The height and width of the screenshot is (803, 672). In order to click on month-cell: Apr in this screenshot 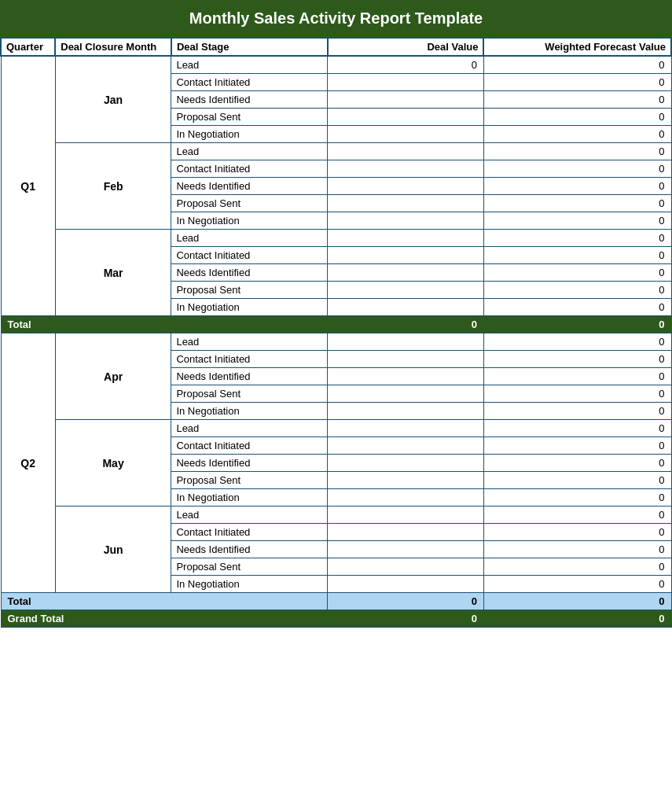, I will do `click(113, 377)`.